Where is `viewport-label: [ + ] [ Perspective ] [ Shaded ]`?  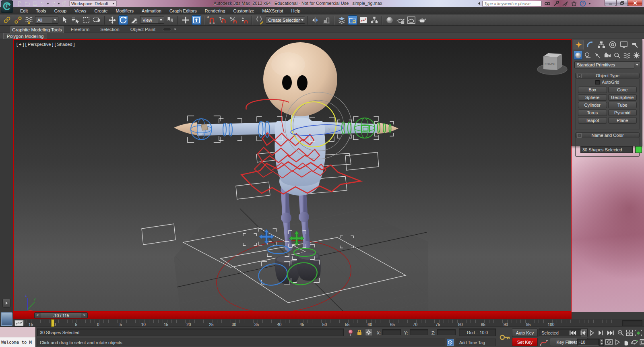
viewport-label: [ + ] [ Perspective ] [ Shaded ] is located at coordinates (46, 44).